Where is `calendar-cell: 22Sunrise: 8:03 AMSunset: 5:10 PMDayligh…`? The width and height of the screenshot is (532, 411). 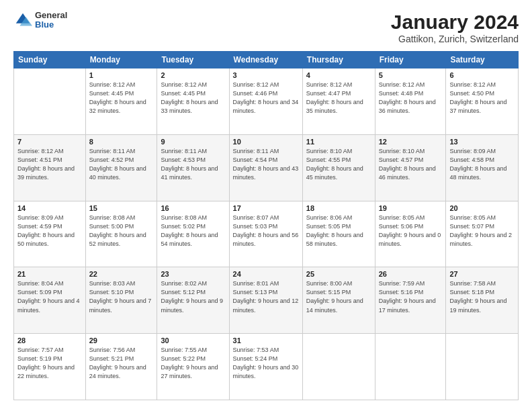
calendar-cell: 22Sunrise: 8:03 AMSunset: 5:10 PMDayligh… is located at coordinates (121, 301).